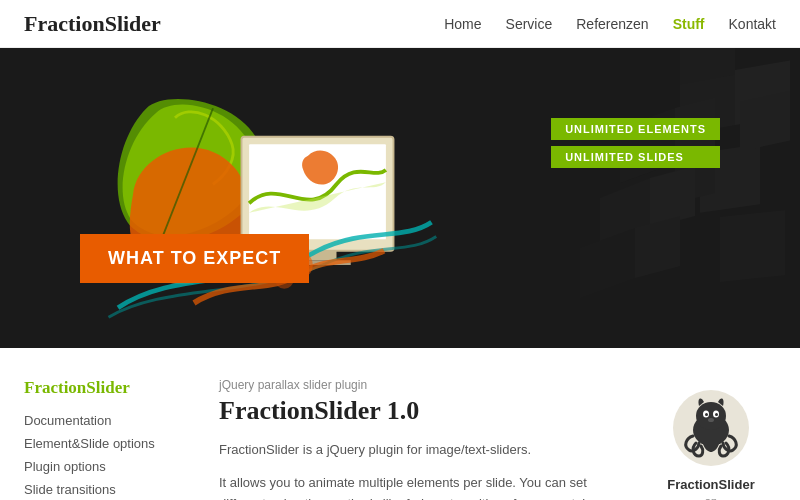 This screenshot has height=500, width=800. I want to click on content-para-1: FractionSlider is a jQuery plugin for im…, so click(418, 450).